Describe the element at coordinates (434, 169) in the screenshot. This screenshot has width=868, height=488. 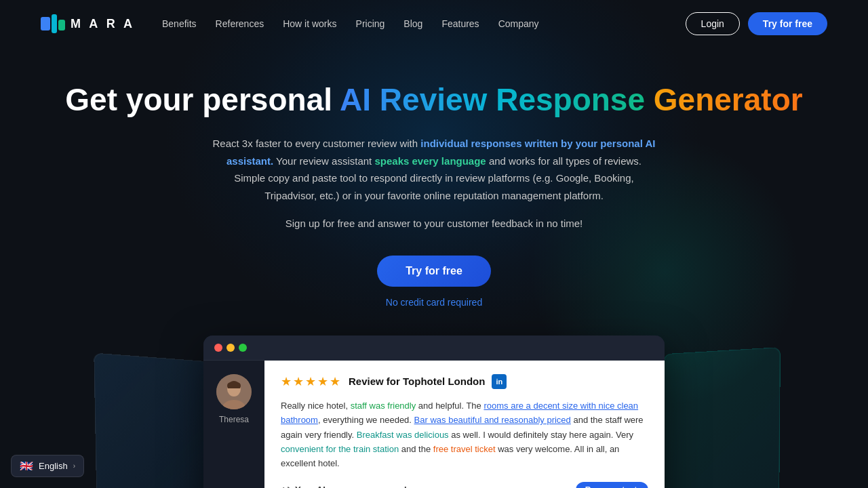
I see `hero-subtitle: React 3x faster to every customer review…` at that location.